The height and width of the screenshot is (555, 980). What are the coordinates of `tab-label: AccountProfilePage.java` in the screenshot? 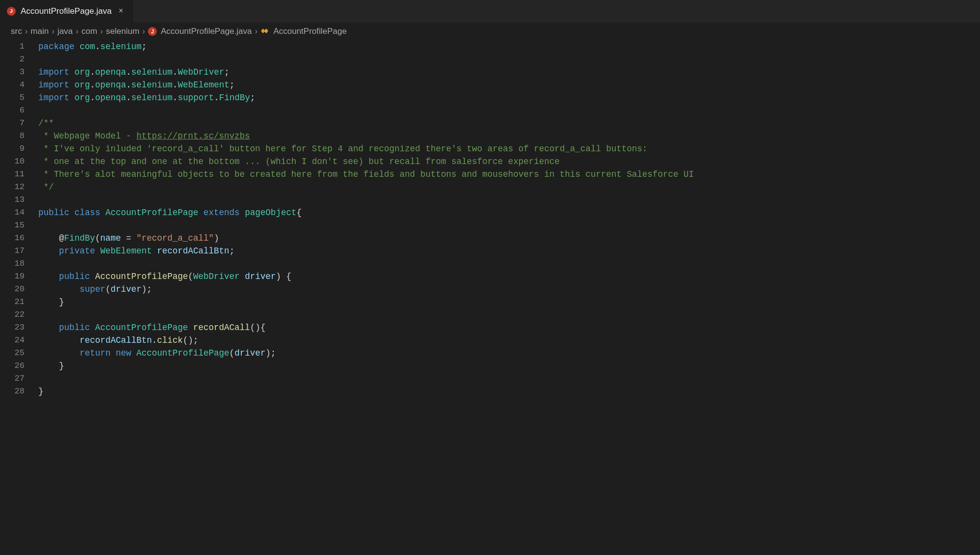 It's located at (66, 11).